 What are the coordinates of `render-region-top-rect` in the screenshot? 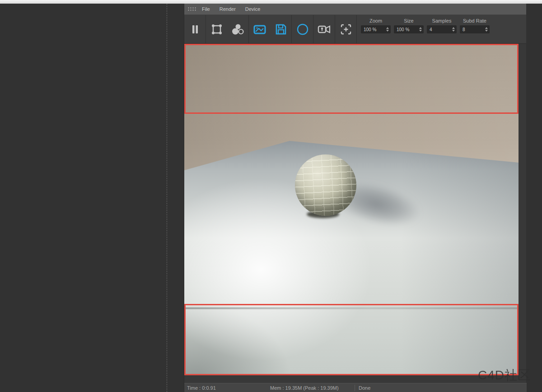 It's located at (351, 79).